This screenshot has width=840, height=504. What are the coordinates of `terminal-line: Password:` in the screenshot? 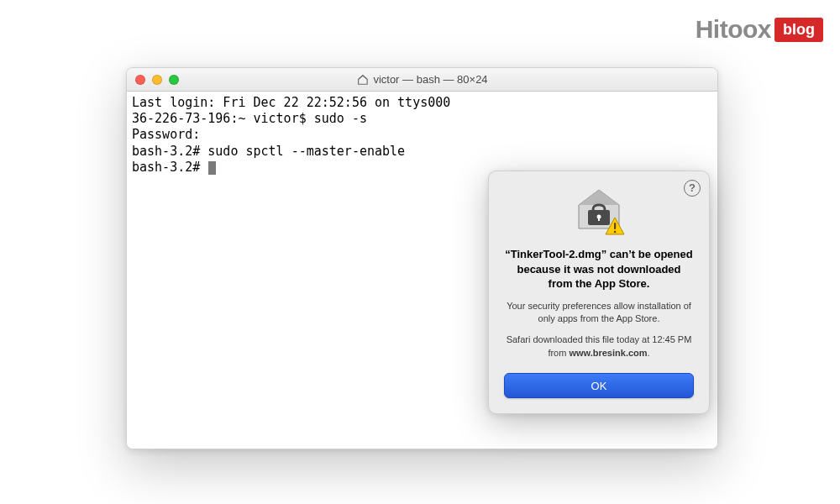 It's located at (166, 134).